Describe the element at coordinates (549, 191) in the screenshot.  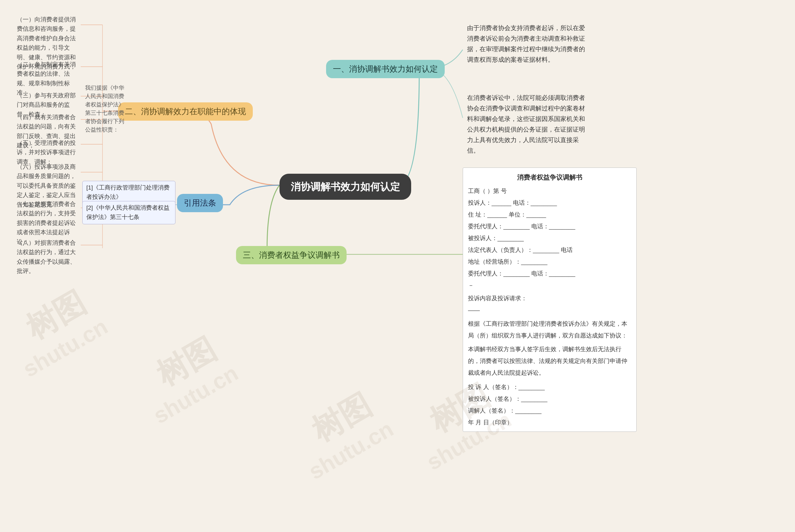
I see `card-line-2: 工商（ ）第 号` at that location.